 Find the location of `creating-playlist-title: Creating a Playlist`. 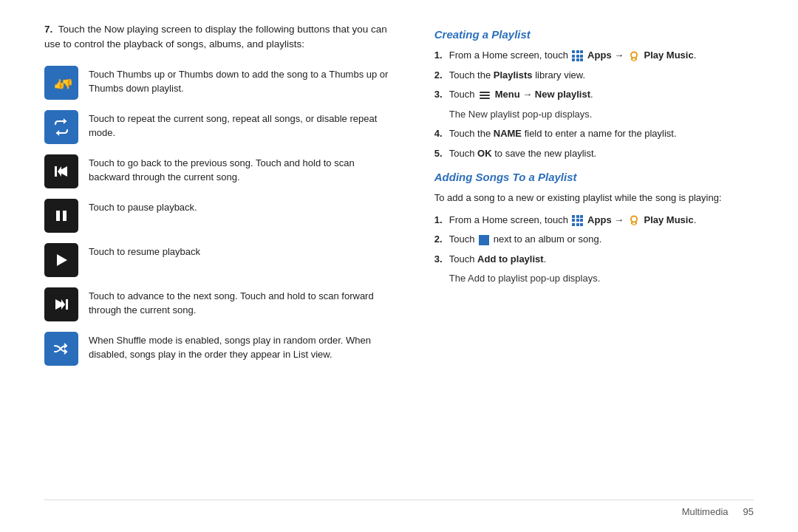

creating-playlist-title: Creating a Playlist is located at coordinates (594, 34).